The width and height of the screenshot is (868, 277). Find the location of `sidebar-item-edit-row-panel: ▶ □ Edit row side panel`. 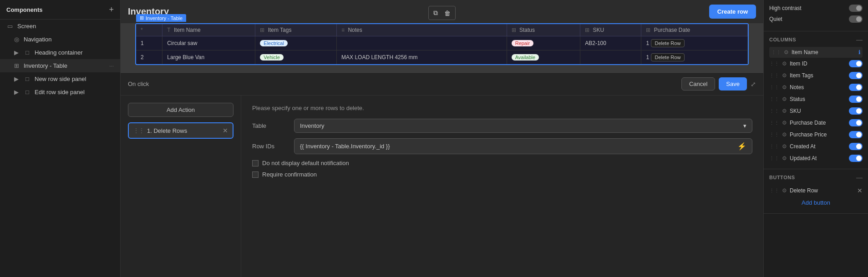

sidebar-item-edit-row-panel: ▶ □ Edit row side panel is located at coordinates (60, 92).